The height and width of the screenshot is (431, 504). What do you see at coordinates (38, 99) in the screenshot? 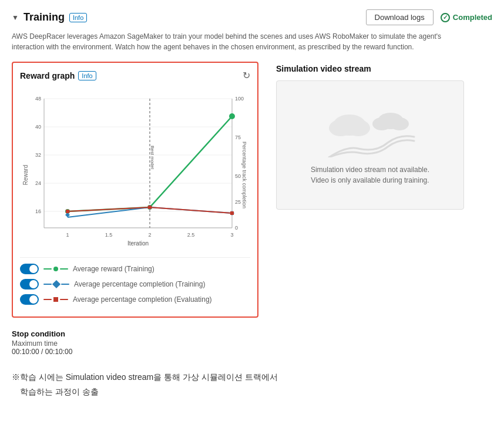
I see `svg-text: 48` at bounding box center [38, 99].